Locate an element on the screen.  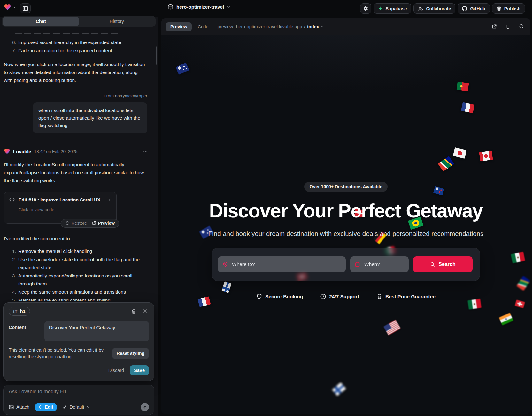
url-domain: preview--hero-optimizer-travel.lovable.a… is located at coordinates (259, 27).